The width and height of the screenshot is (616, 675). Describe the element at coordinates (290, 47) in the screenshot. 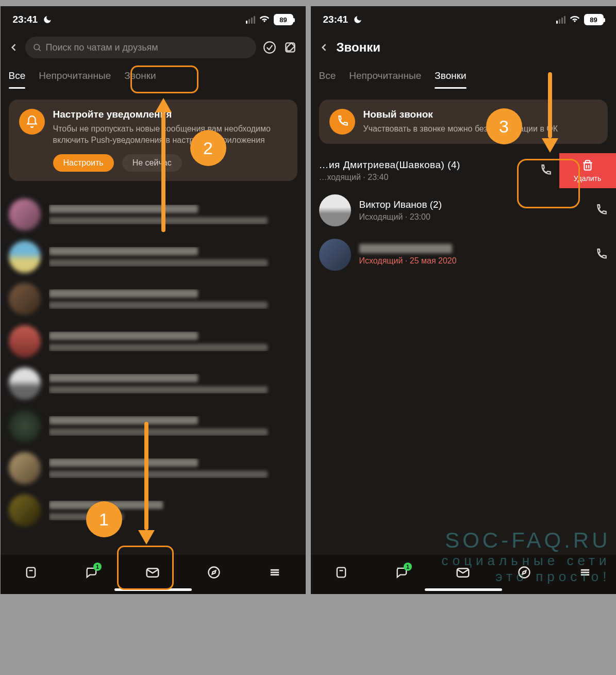

I see `compose-icon` at that location.